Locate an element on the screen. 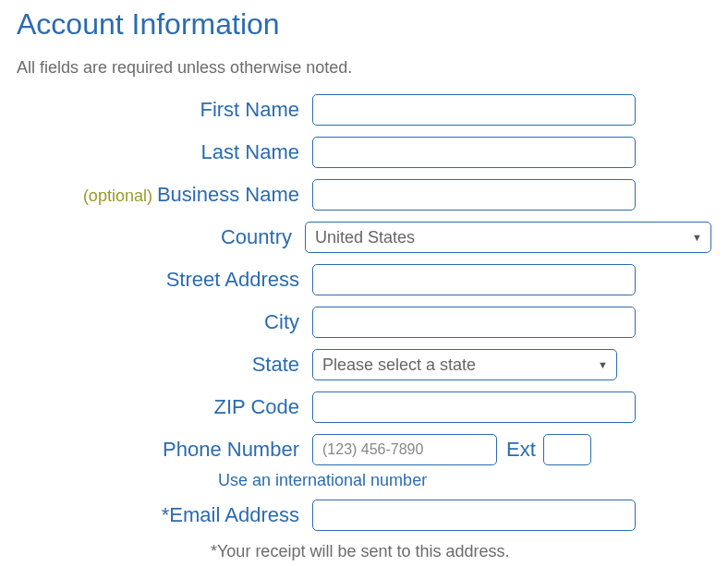 This screenshot has height=566, width=728. email-field is located at coordinates (474, 515).